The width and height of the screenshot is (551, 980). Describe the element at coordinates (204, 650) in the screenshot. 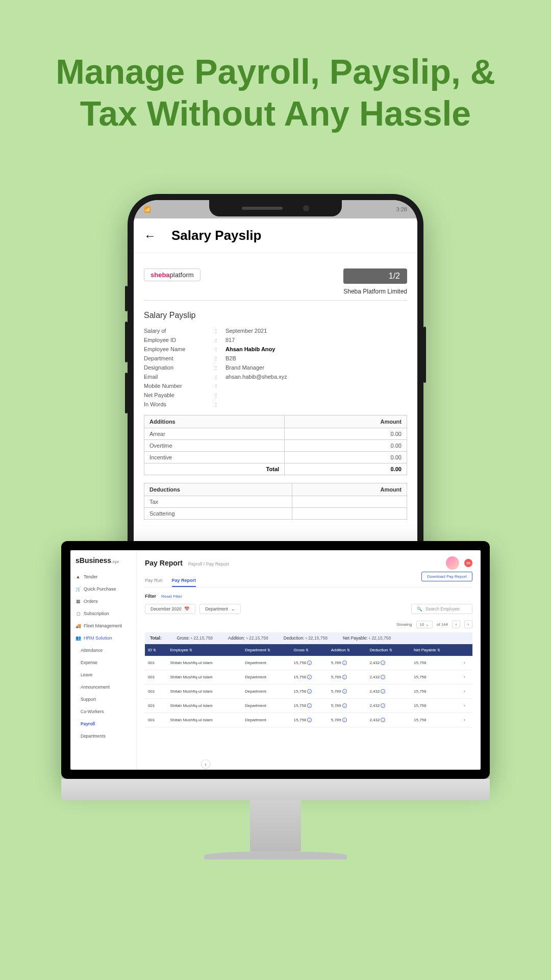

I see `column-header: Employee ⇅` at that location.